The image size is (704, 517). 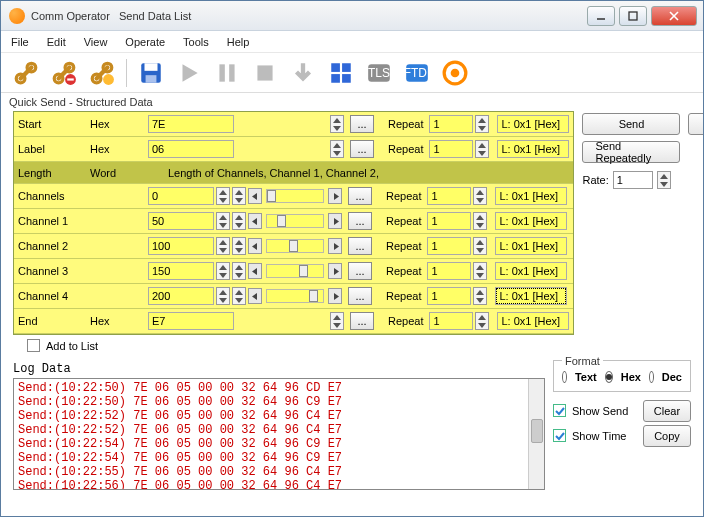 I want to click on rate-spinner, so click(x=664, y=180).